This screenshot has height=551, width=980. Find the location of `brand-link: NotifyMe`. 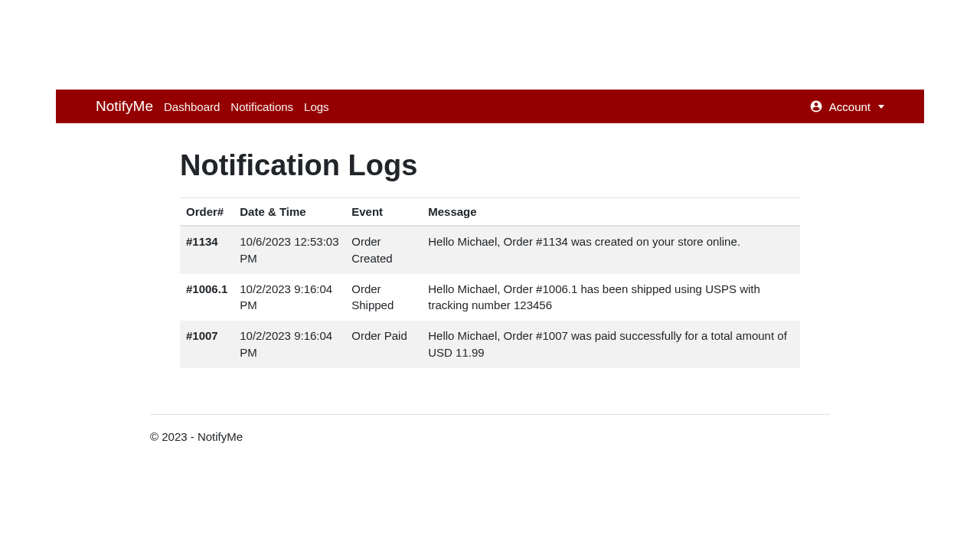

brand-link: NotifyMe is located at coordinates (124, 106).